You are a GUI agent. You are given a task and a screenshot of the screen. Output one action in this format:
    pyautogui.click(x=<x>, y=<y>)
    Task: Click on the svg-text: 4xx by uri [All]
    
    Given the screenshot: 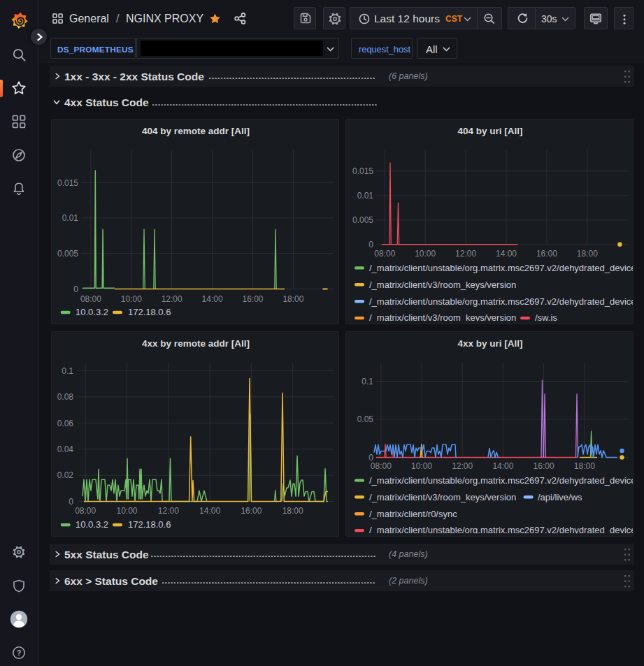 What is the action you would take?
    pyautogui.click(x=489, y=344)
    